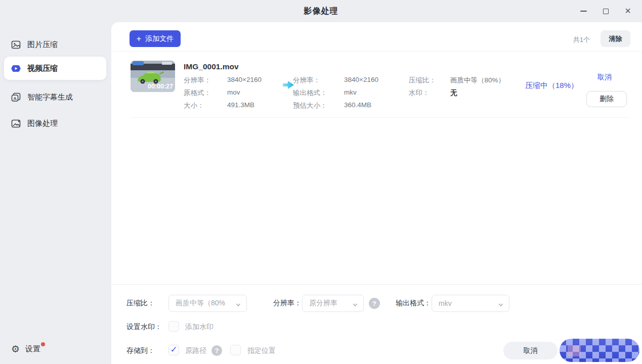 This screenshot has height=364, width=642. What do you see at coordinates (43, 344) in the screenshot?
I see `notification-dot` at bounding box center [43, 344].